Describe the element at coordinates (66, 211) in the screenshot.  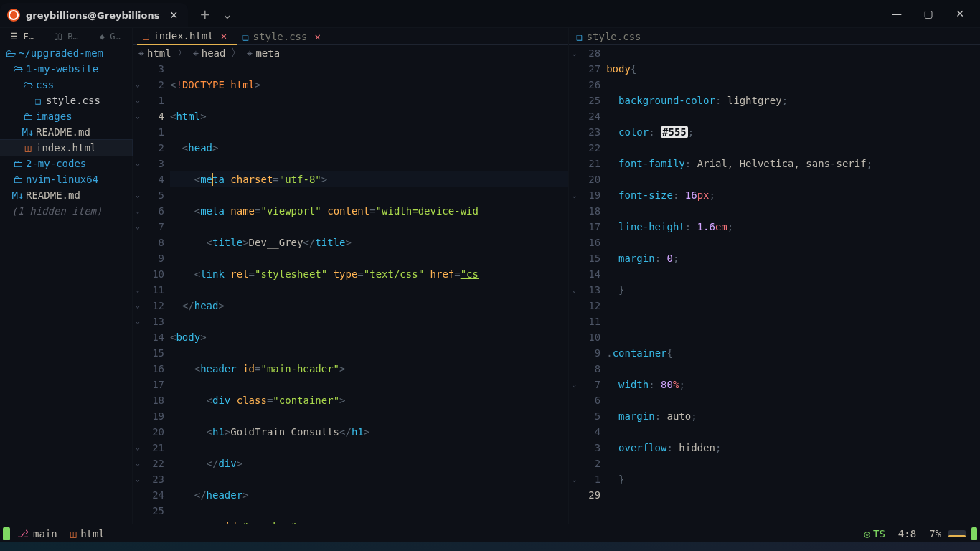
I see `tree-hidden-note: (1 hidden item)` at that location.